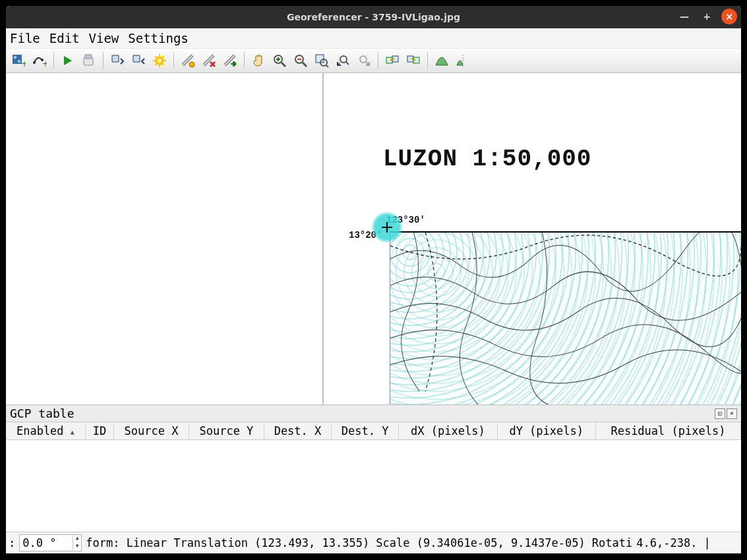 The height and width of the screenshot is (560, 747). What do you see at coordinates (152, 431) in the screenshot?
I see `col-source-x: Source X` at bounding box center [152, 431].